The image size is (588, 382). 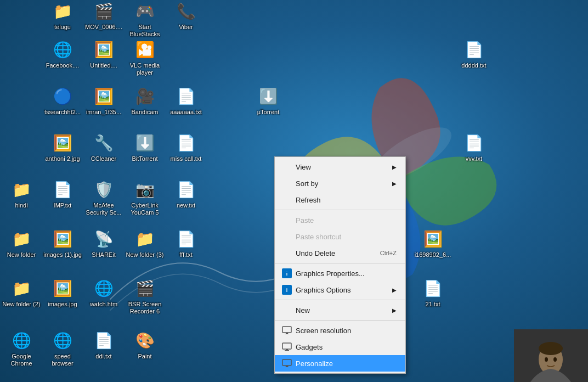 I want to click on desktop-icon-newfolder: 📁 New folder, so click(x=21, y=243).